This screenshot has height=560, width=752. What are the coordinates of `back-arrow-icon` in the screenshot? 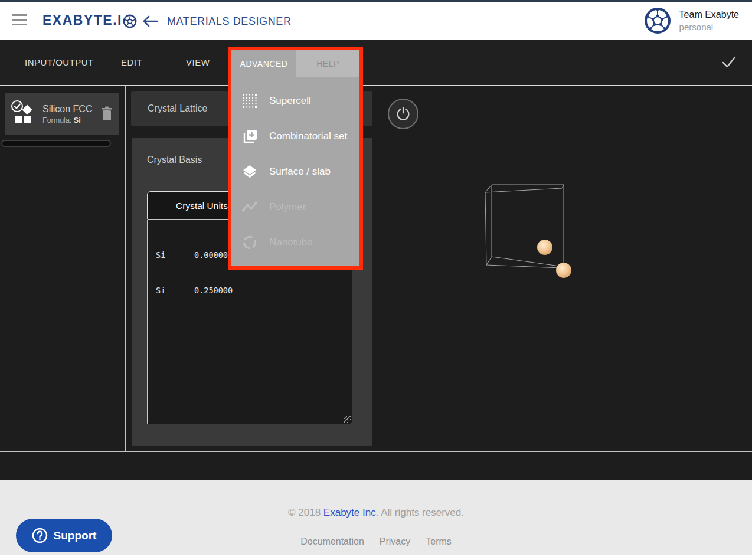 It's located at (150, 21).